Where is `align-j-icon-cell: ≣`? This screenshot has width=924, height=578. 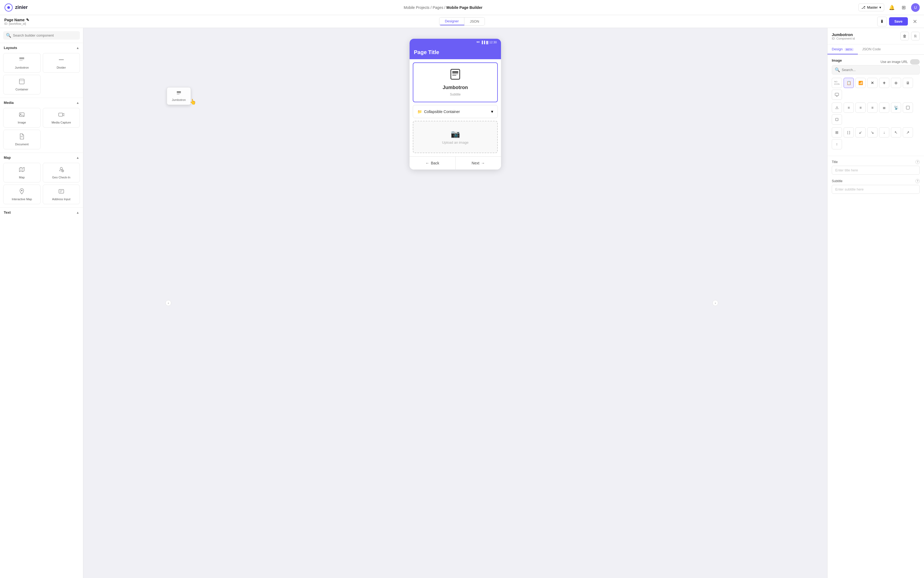 align-j-icon-cell: ≣ is located at coordinates (884, 108).